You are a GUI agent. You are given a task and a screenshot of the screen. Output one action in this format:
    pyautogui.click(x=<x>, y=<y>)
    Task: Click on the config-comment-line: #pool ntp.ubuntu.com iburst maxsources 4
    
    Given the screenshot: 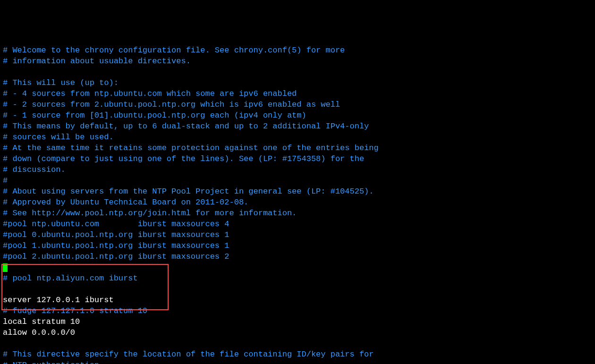 What is the action you would take?
    pyautogui.click(x=116, y=224)
    